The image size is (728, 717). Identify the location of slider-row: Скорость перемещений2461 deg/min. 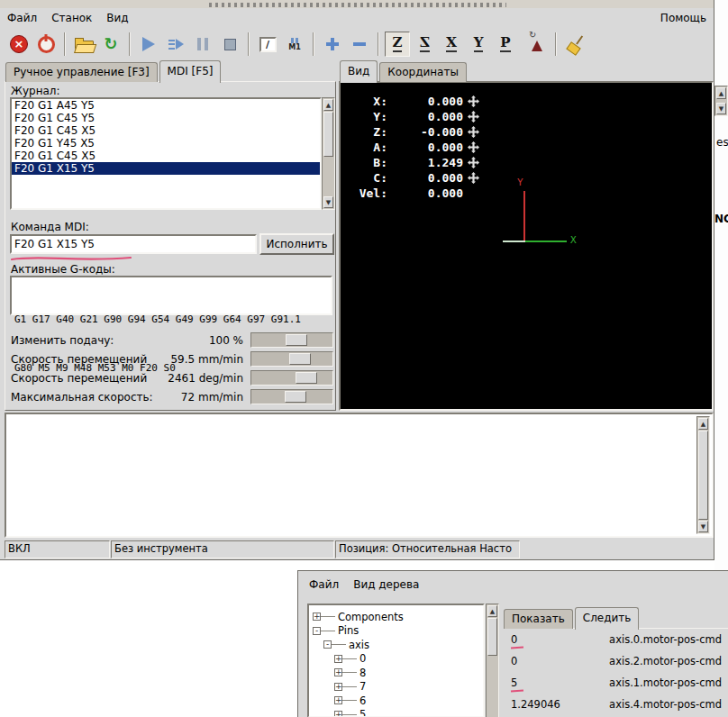
(170, 378).